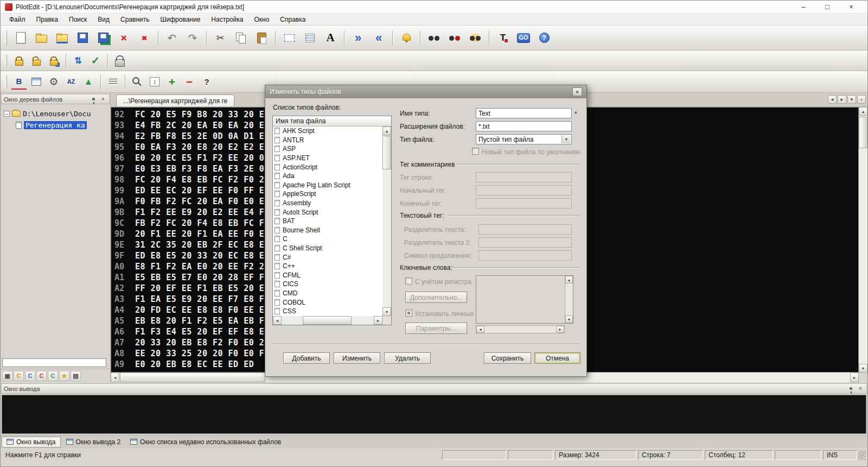 This screenshot has height=467, width=868. What do you see at coordinates (861, 99) in the screenshot?
I see `tab-close-button: ×` at bounding box center [861, 99].